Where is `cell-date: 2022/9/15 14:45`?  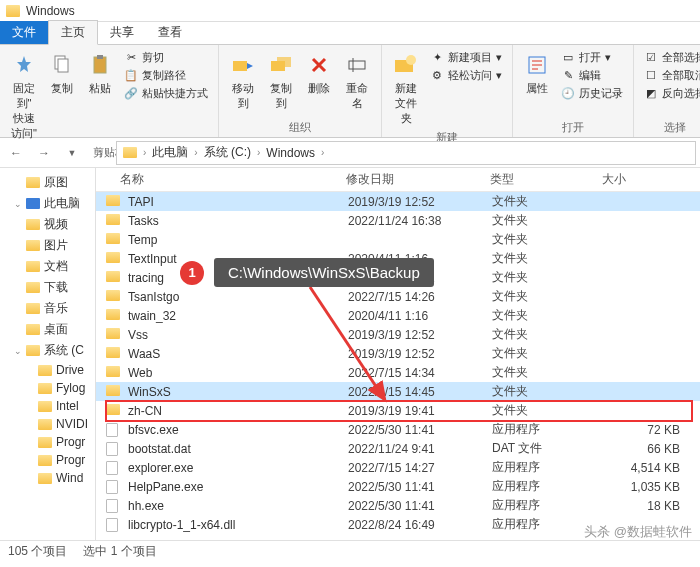 cell-date: 2022/9/15 14:45 is located at coordinates (420, 392).